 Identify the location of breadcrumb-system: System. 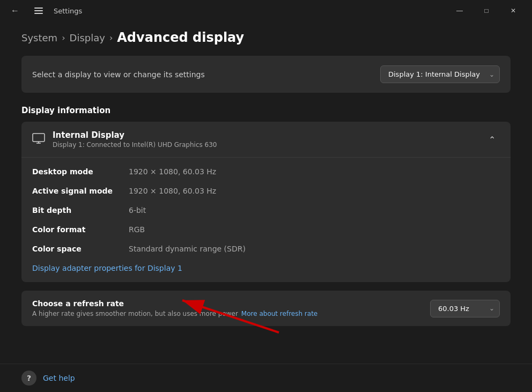
(40, 38).